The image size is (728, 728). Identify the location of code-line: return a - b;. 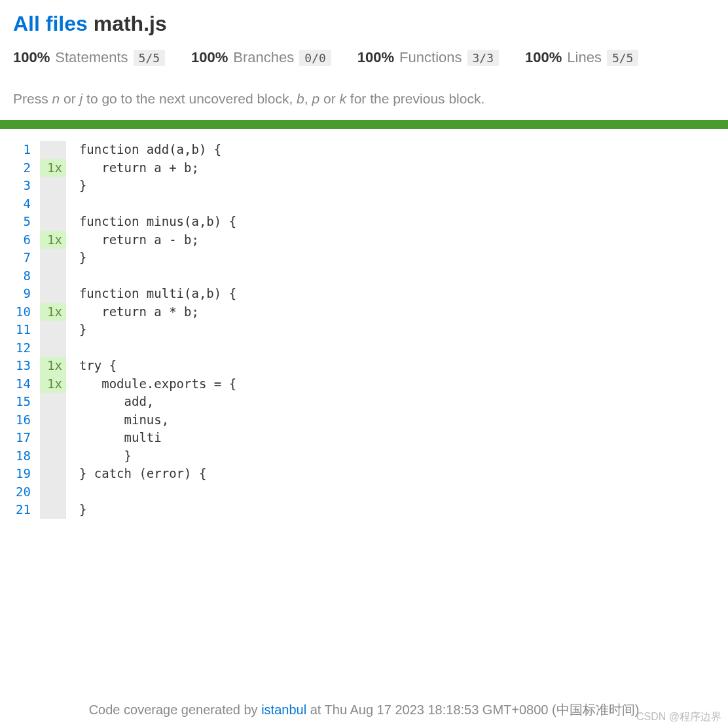
(158, 240).